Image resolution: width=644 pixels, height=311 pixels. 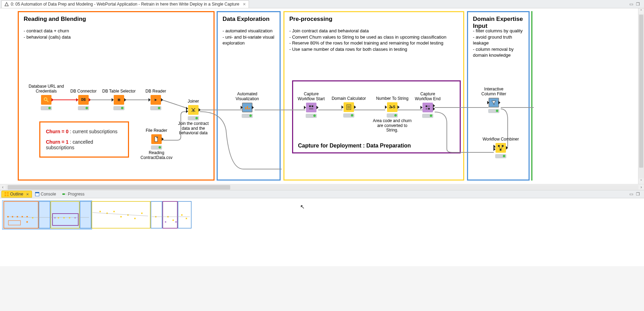 I want to click on capture-start-icon, so click(x=311, y=107).